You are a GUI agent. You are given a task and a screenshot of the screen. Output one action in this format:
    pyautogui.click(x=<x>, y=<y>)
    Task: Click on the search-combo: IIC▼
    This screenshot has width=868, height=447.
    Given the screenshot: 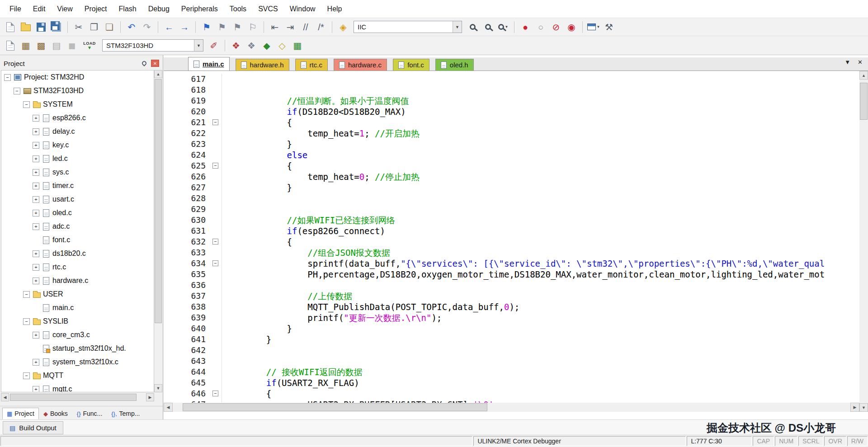 What is the action you would take?
    pyautogui.click(x=408, y=27)
    